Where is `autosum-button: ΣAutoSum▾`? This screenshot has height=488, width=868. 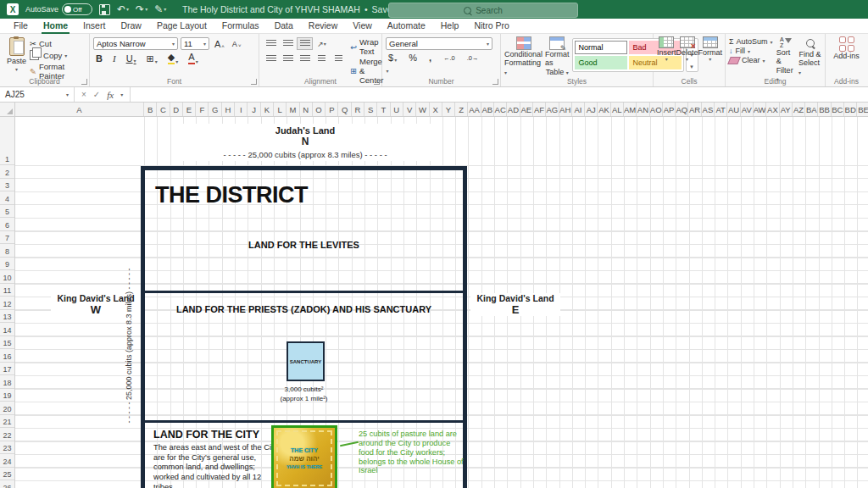 autosum-button: ΣAutoSum▾ is located at coordinates (751, 42).